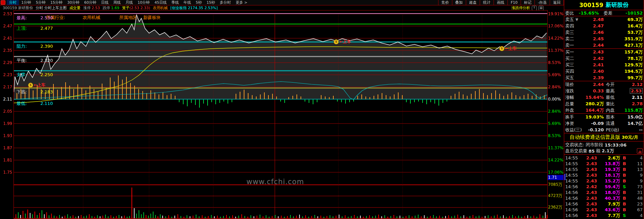 The width and height of the screenshot is (644, 219). Describe the element at coordinates (593, 110) in the screenshot. I see `stat-value1: 164.4万` at that location.